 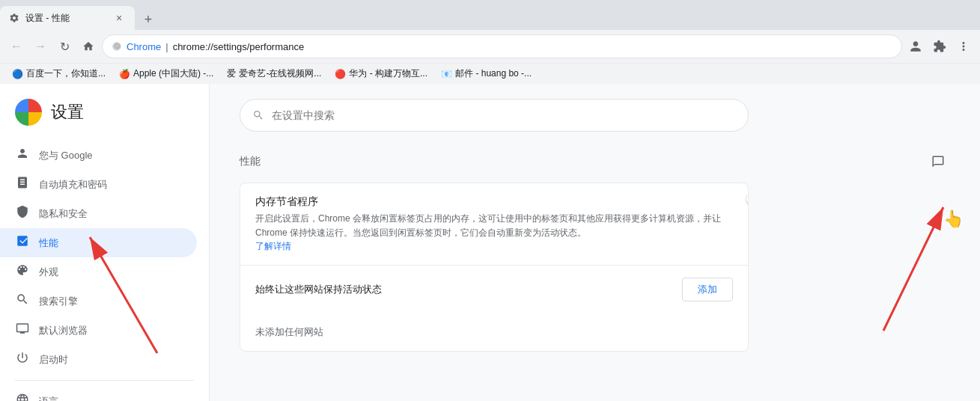 What do you see at coordinates (99, 272) in the screenshot?
I see `sidebar-item-appearance: 外观` at bounding box center [99, 272].